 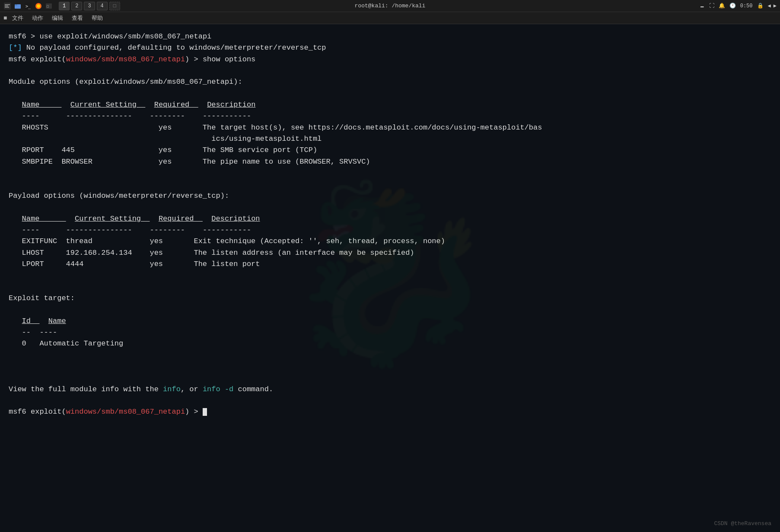 What do you see at coordinates (5, 18) in the screenshot?
I see `window-icon-small: ■` at bounding box center [5, 18].